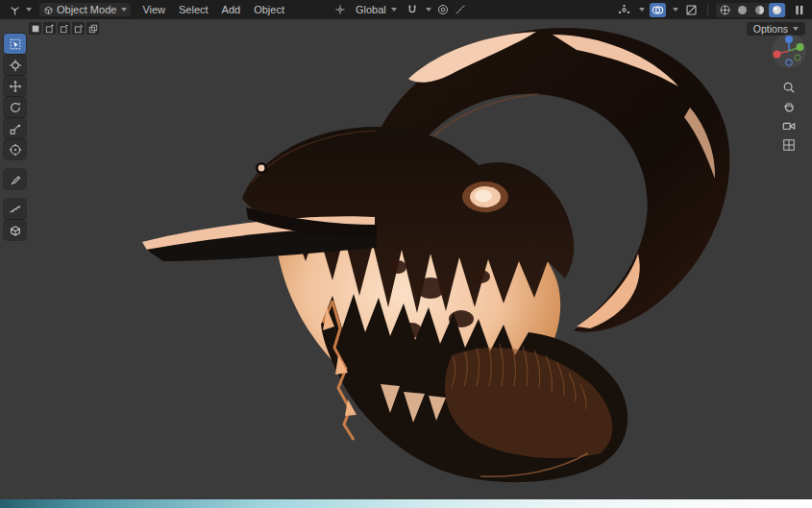 Image resolution: width=812 pixels, height=508 pixels. What do you see at coordinates (443, 10) in the screenshot?
I see `proportional-editing-icon` at bounding box center [443, 10].